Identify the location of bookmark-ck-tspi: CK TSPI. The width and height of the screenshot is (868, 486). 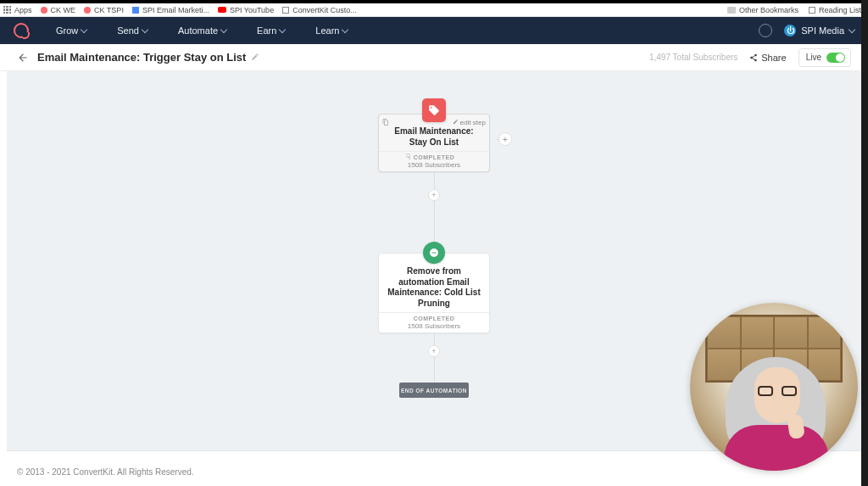
(103, 10).